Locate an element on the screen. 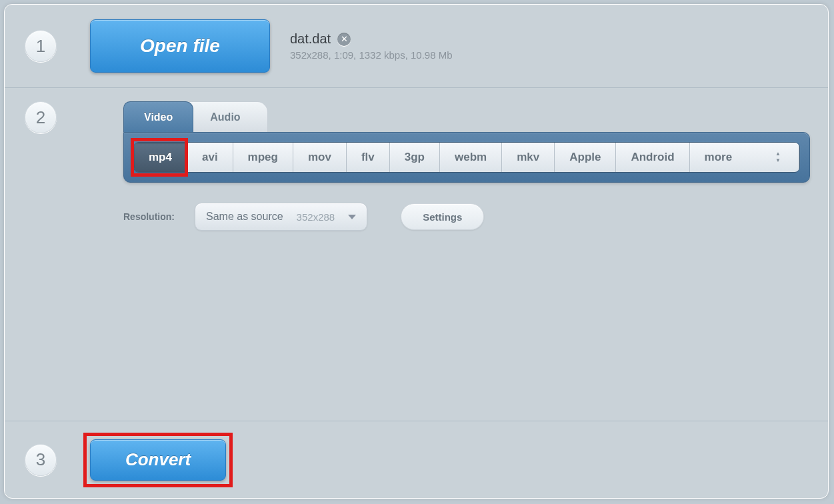  format-bar: mp4 avi mpeg mov flv 3gp webm mkv Apple … is located at coordinates (467, 157).